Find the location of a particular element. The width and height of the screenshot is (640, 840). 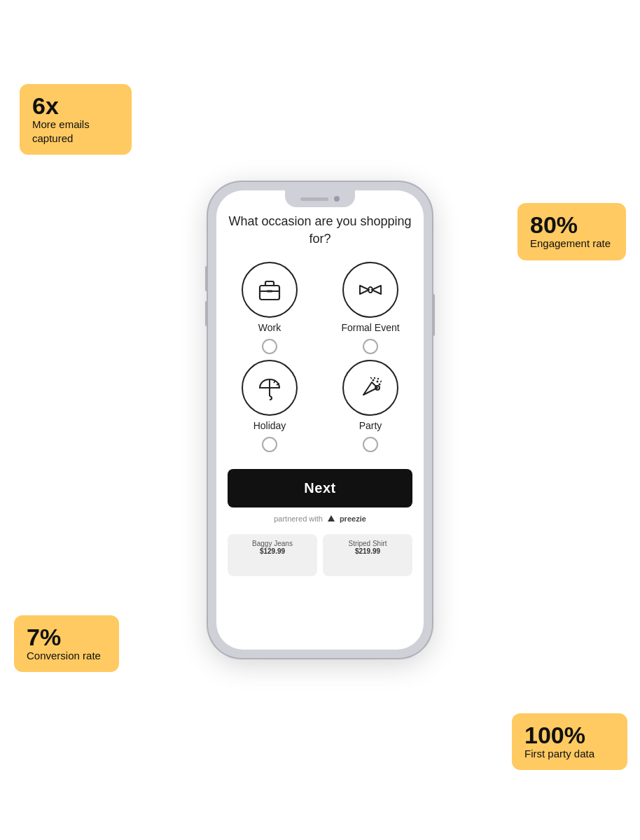

product-price-0: $129.99 is located at coordinates (272, 552).